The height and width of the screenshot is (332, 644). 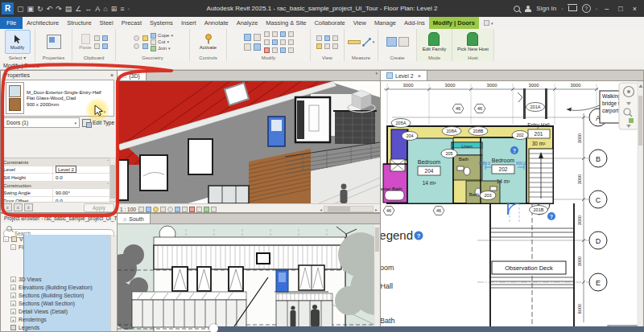 What do you see at coordinates (283, 42) in the screenshot?
I see `scale-icon` at bounding box center [283, 42].